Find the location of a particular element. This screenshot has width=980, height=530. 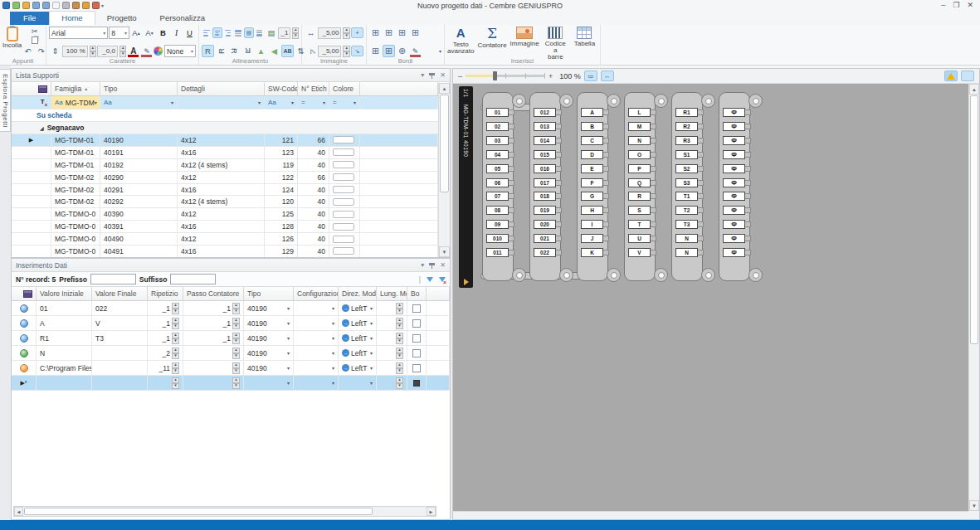

label-cell: 019 is located at coordinates (544, 211).